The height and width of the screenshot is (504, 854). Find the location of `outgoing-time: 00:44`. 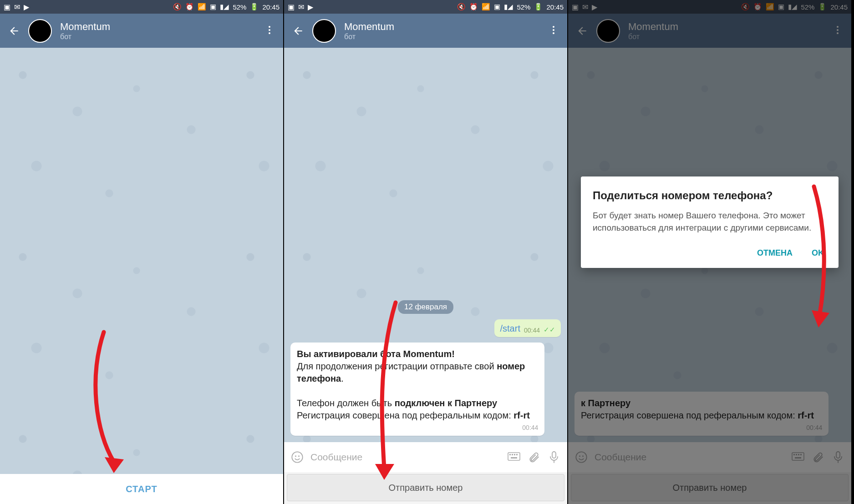

outgoing-time: 00:44 is located at coordinates (532, 330).